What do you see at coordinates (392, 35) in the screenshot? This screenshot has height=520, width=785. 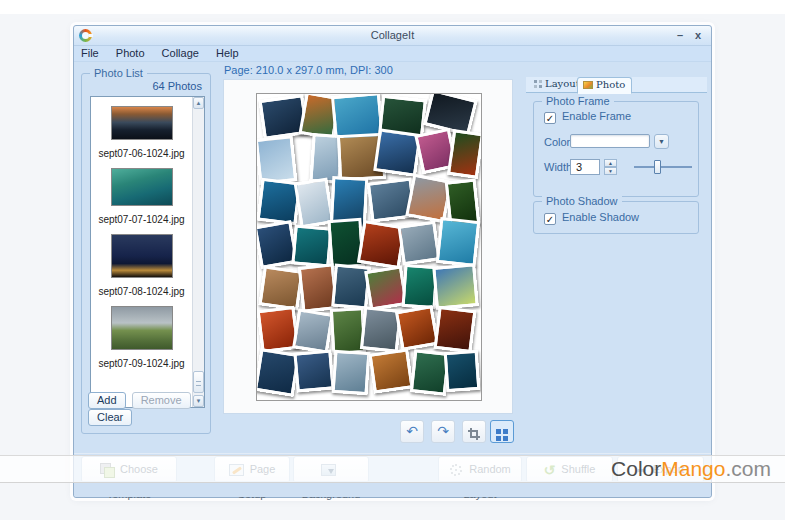 I see `window-title: CollageIt` at bounding box center [392, 35].